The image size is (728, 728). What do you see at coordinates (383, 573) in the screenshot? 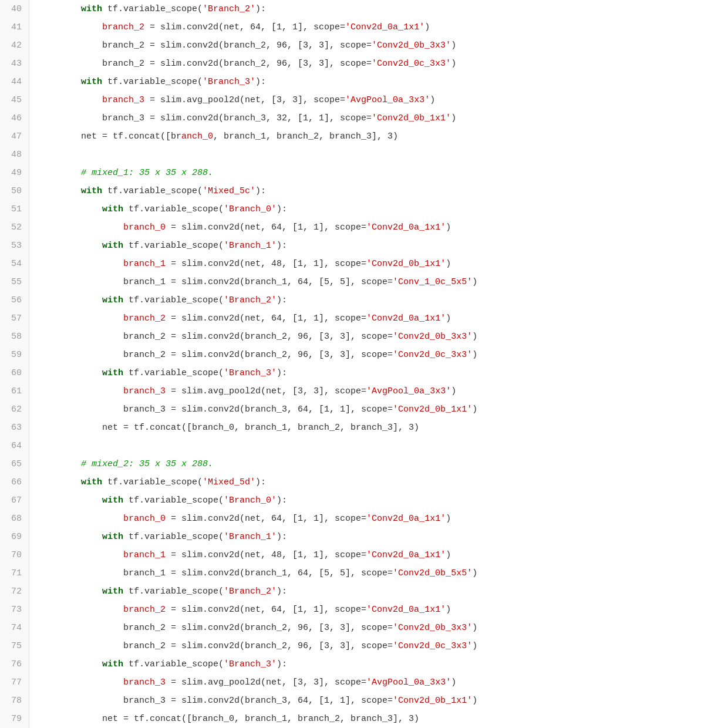
I see `code-line-71: branch_1 = slim.conv2d(branch_1, 64, [5,…` at bounding box center [383, 573].